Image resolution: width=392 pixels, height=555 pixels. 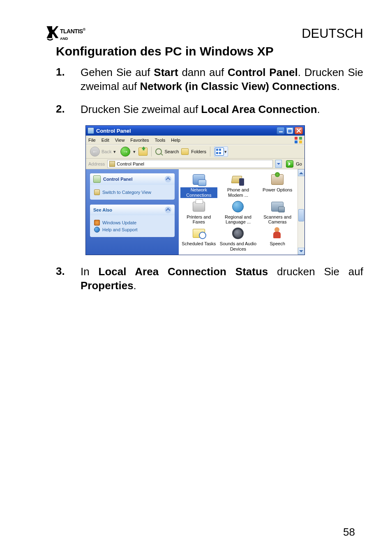 What do you see at coordinates (132, 230) in the screenshot?
I see `help-support-link: Help and Support` at bounding box center [132, 230].